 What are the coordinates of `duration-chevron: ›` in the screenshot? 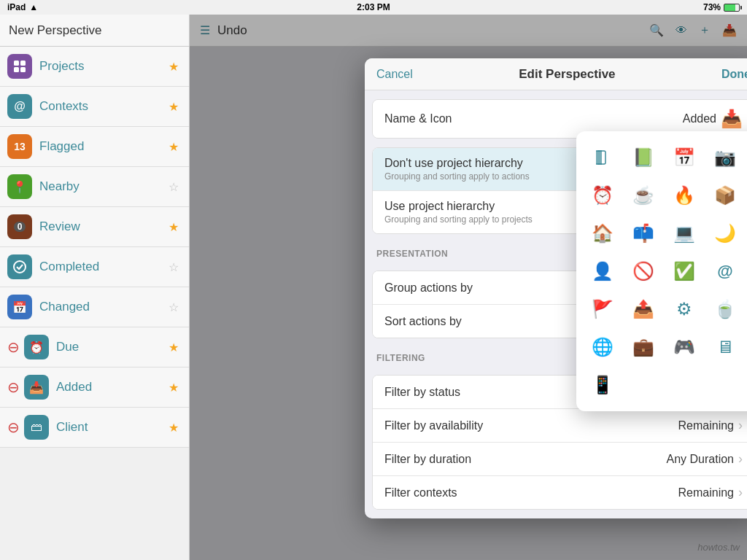 It's located at (740, 459).